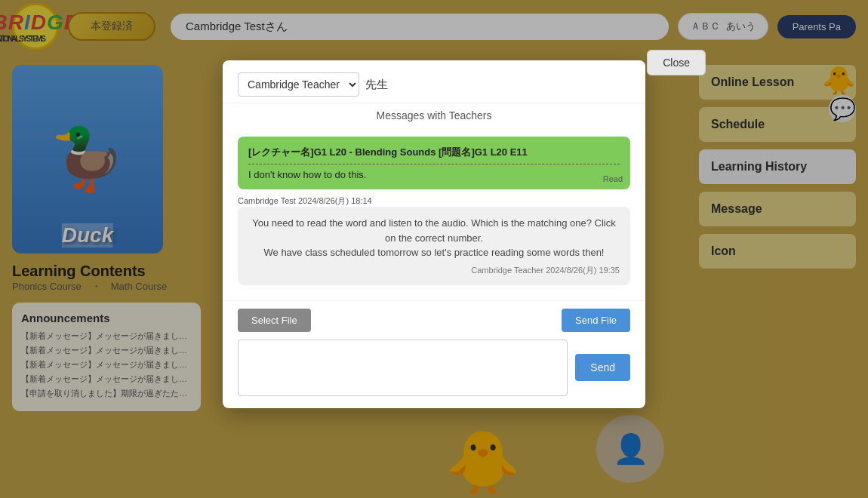  I want to click on msg-divider, so click(434, 164).